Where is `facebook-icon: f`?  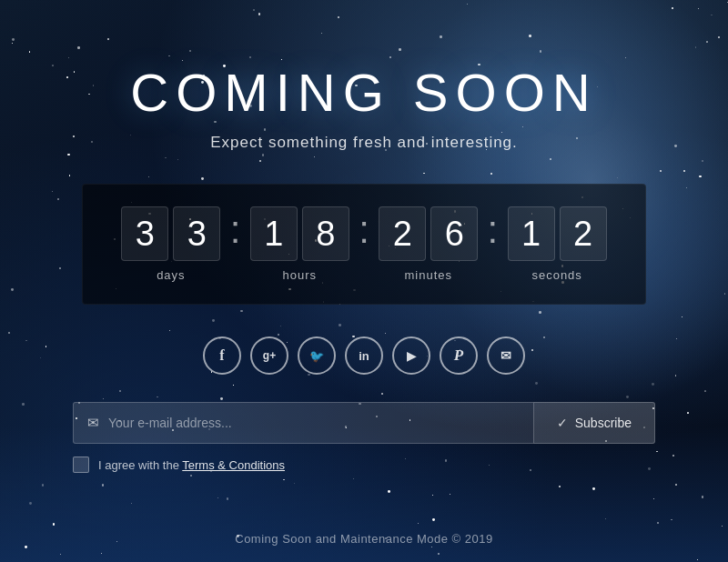
facebook-icon: f is located at coordinates (222, 356).